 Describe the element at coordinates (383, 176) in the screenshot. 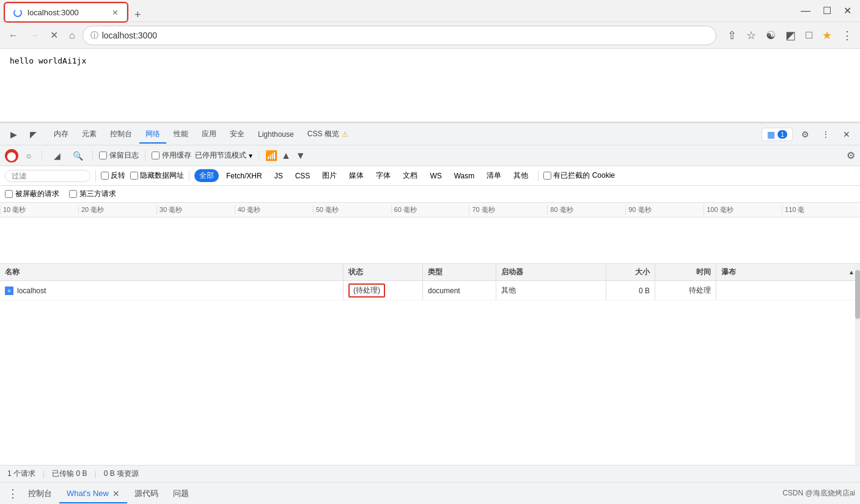

I see `filter-tag-font: 字体` at that location.